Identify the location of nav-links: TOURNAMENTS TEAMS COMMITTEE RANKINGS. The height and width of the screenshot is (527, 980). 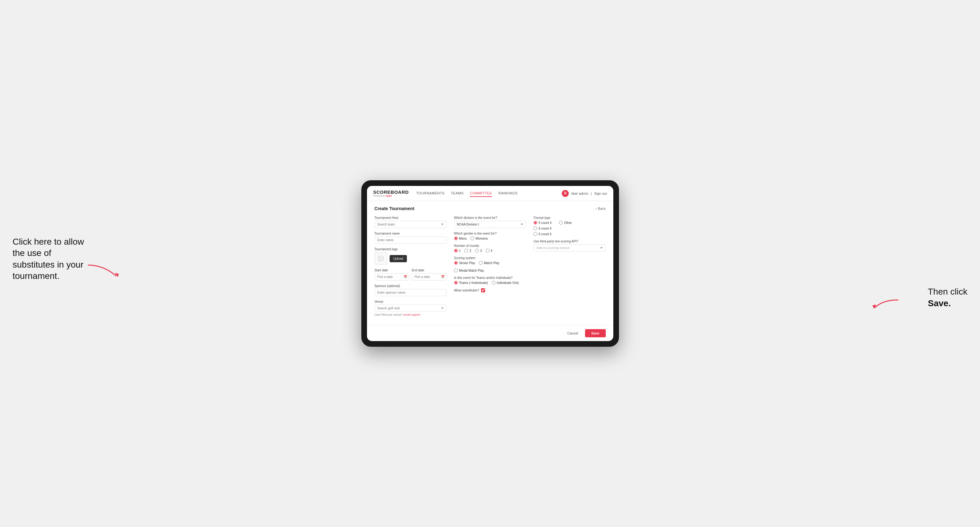
(489, 194).